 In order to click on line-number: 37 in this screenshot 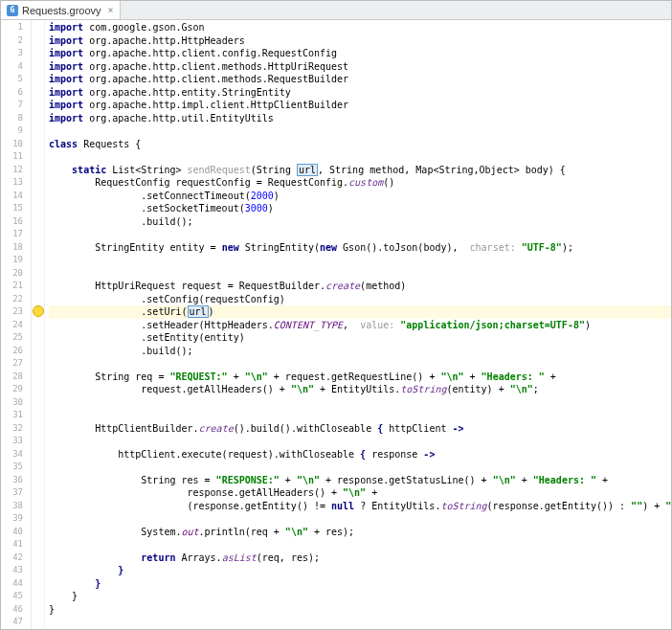, I will do `click(15, 493)`.